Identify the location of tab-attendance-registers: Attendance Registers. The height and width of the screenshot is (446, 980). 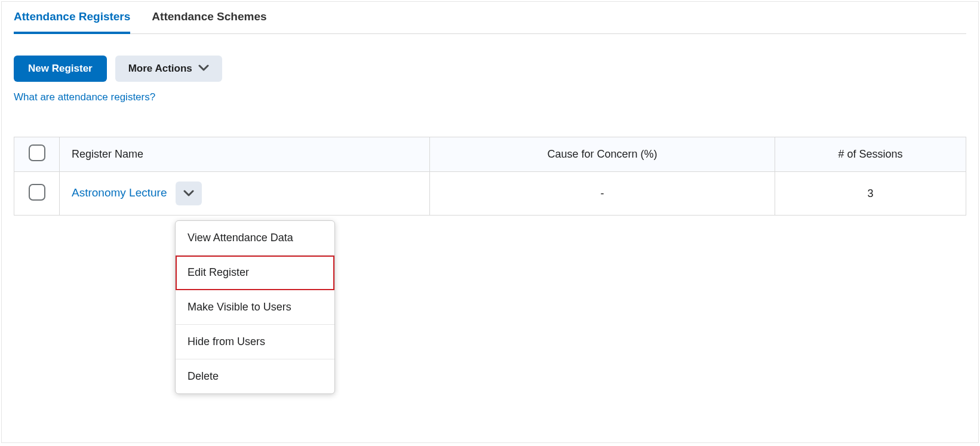
(72, 22).